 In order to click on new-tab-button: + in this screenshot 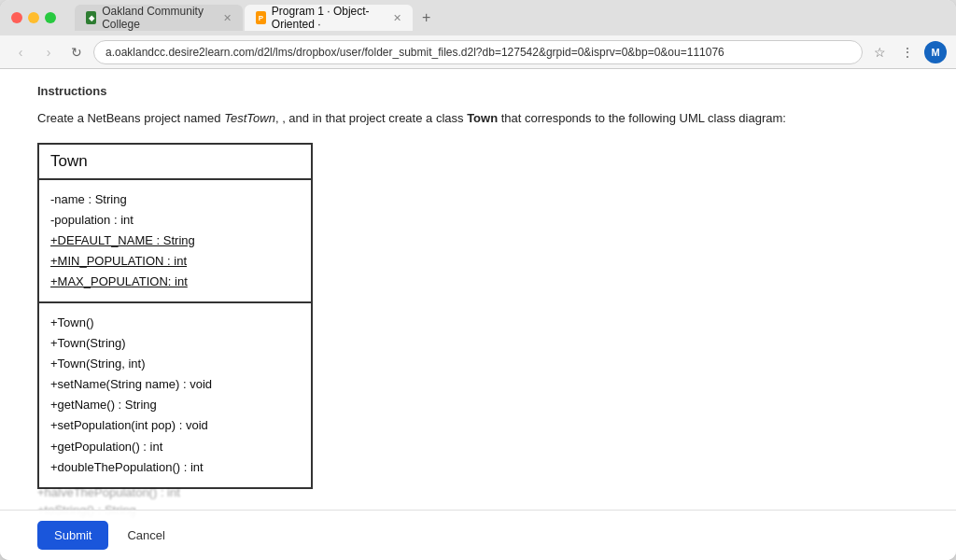, I will do `click(426, 18)`.